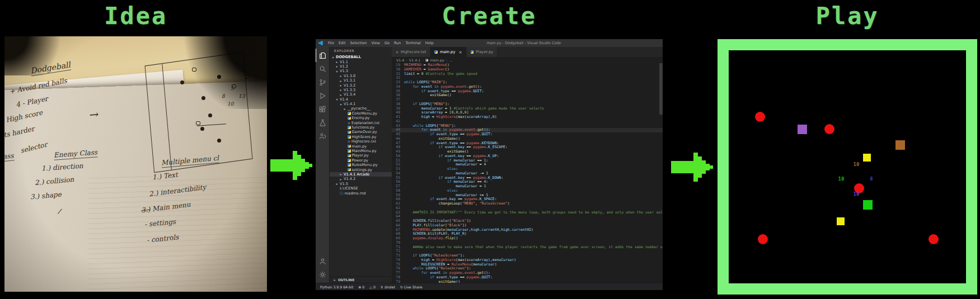 This screenshot has height=299, width=980. I want to click on tree-item-rulesmenu-py: RulesMenu.py, so click(360, 165).